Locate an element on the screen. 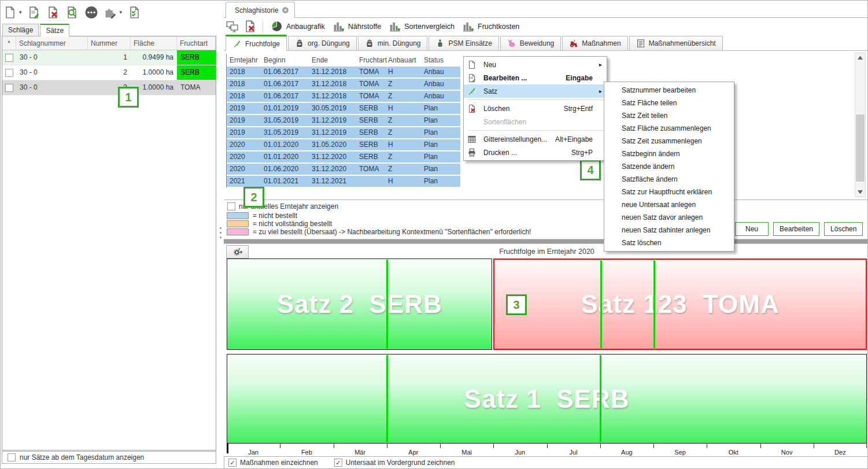 This screenshot has height=469, width=868. table-row: 30 - 031.0000 haTOMA is located at coordinates (109, 88).